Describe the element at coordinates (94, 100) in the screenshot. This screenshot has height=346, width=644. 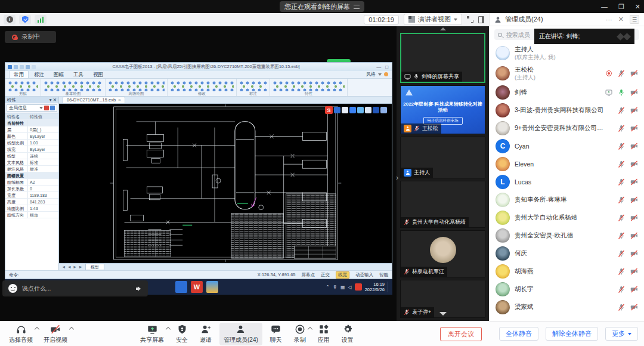
I see `document-tab: 06-DYC2710MT...15.exb×` at that location.